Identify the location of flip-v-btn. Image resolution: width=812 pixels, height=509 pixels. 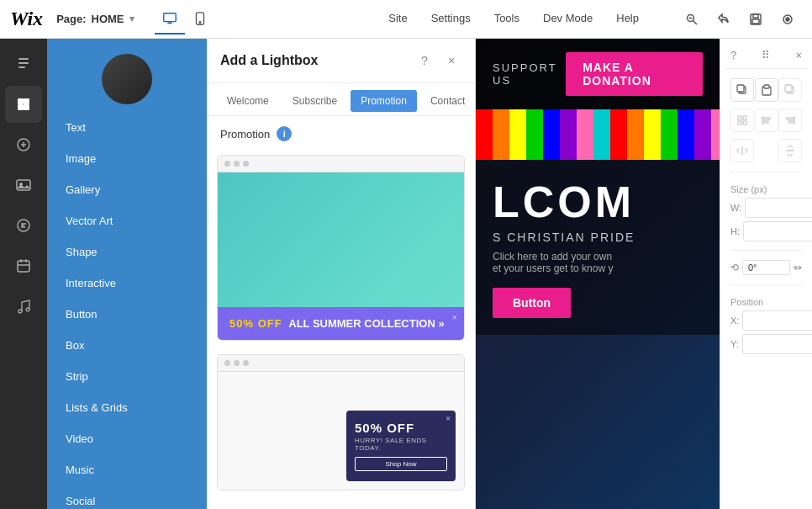
(790, 151).